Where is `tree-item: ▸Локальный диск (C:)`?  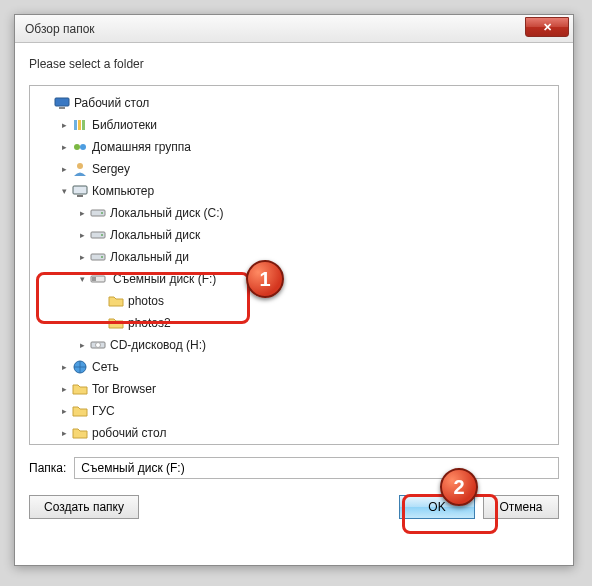 tree-item: ▸Локальный диск (C:) is located at coordinates (294, 213).